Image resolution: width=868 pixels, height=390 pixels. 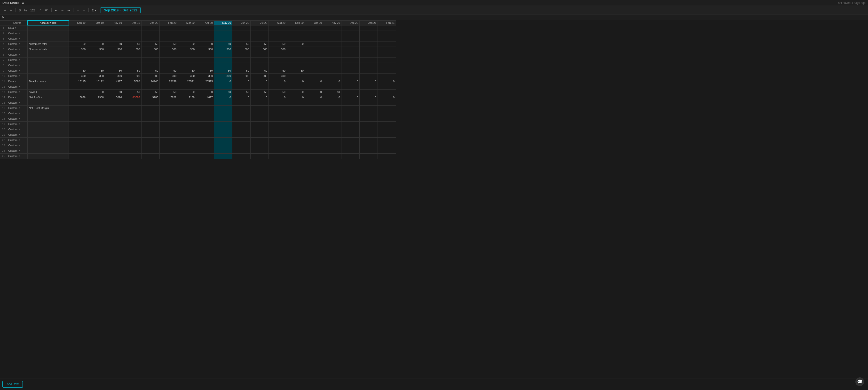 I want to click on source-cell-14: Data▼, so click(x=18, y=97).